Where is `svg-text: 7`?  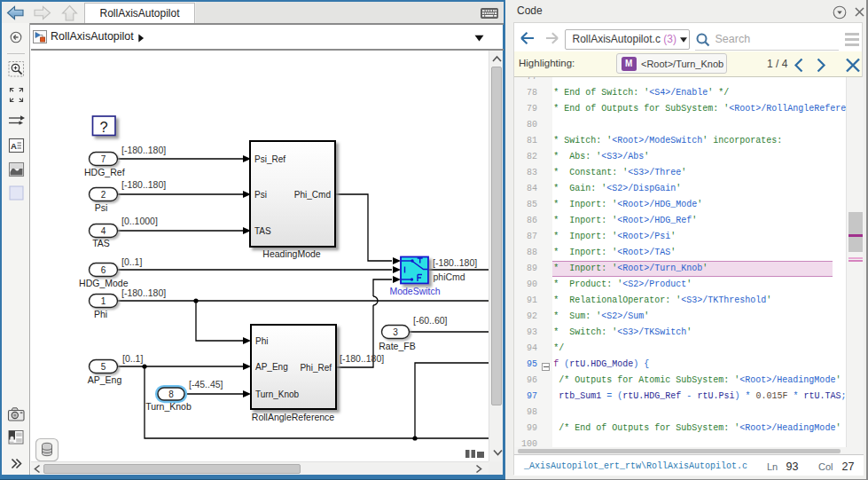 svg-text: 7 is located at coordinates (104, 160).